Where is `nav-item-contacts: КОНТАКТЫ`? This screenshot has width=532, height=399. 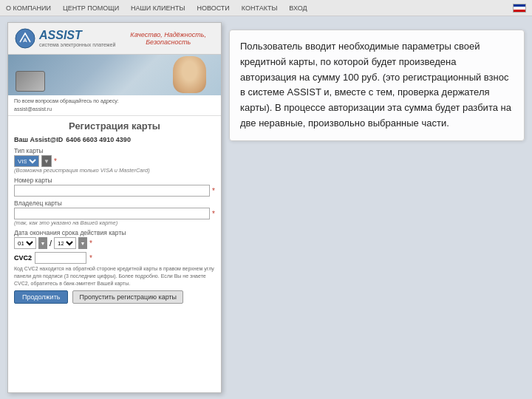
nav-item-contacts: КОНТАКТЫ is located at coordinates (260, 8).